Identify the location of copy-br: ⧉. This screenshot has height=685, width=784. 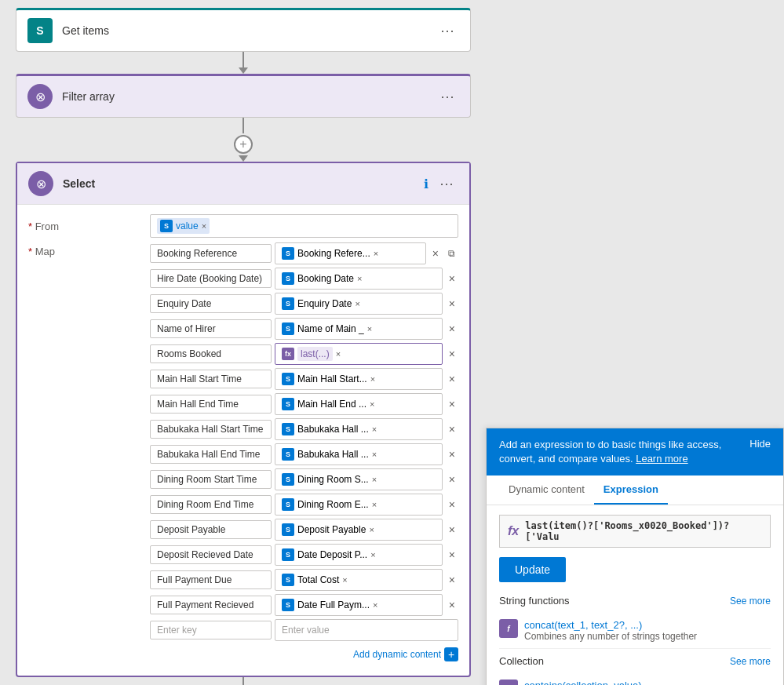
(452, 253).